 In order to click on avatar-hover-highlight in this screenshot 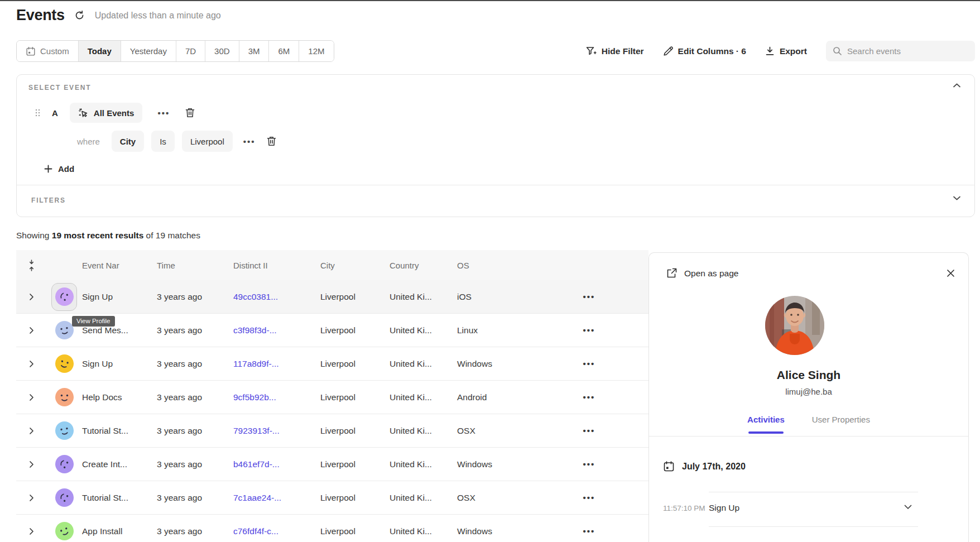, I will do `click(64, 297)`.